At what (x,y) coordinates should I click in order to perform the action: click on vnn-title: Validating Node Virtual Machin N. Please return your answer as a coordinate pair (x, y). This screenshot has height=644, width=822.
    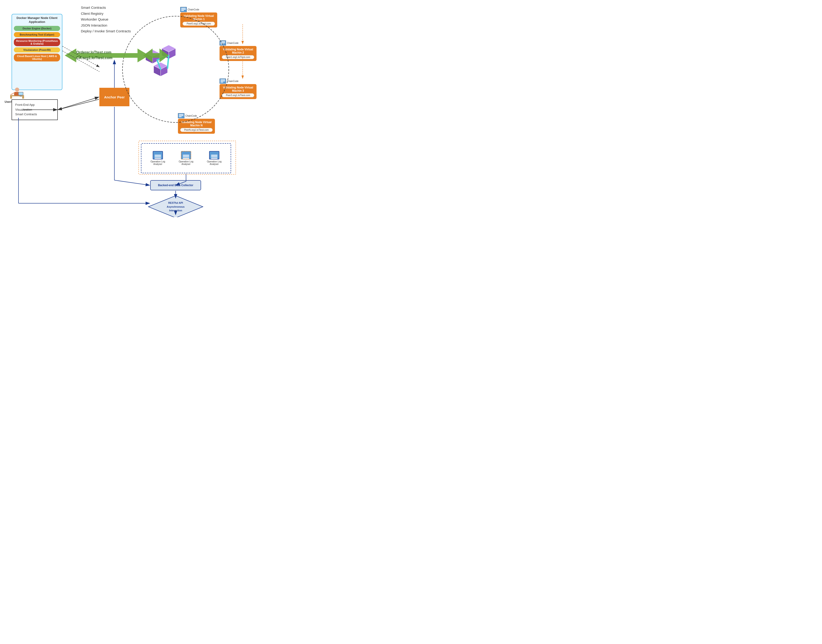
    Looking at the image, I should click on (197, 124).